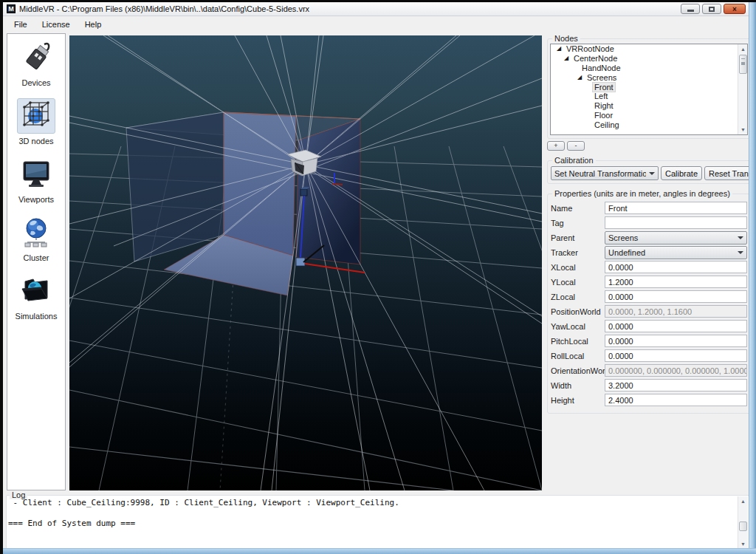  Describe the element at coordinates (649, 106) in the screenshot. I see `tree-node-right: Right` at that location.